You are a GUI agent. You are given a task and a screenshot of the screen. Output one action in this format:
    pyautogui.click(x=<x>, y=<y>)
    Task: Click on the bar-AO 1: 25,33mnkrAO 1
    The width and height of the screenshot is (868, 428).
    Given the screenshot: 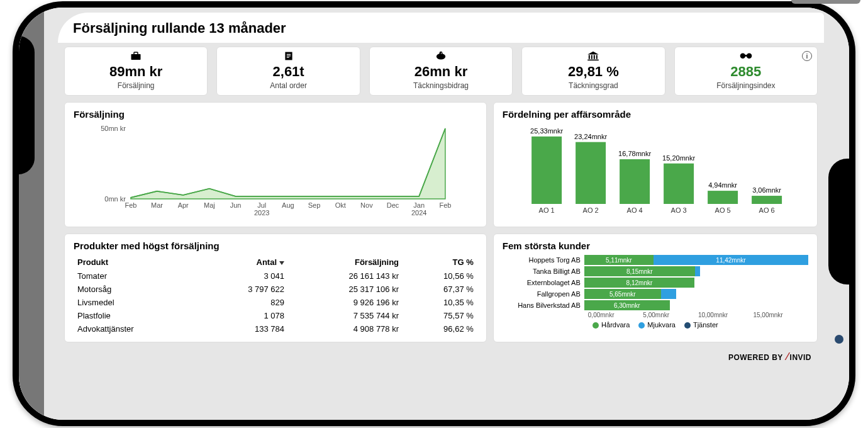 What is the action you would take?
    pyautogui.click(x=547, y=171)
    